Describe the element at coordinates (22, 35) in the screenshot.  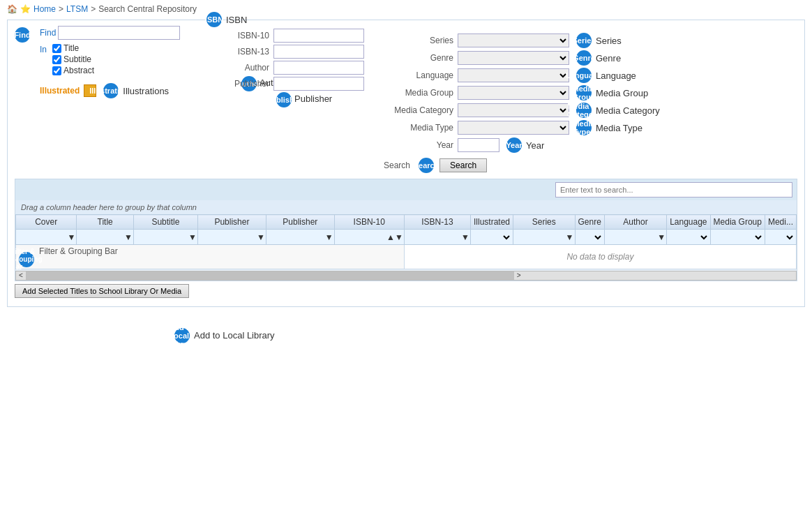
I see `annotation-badge-1: Find` at that location.